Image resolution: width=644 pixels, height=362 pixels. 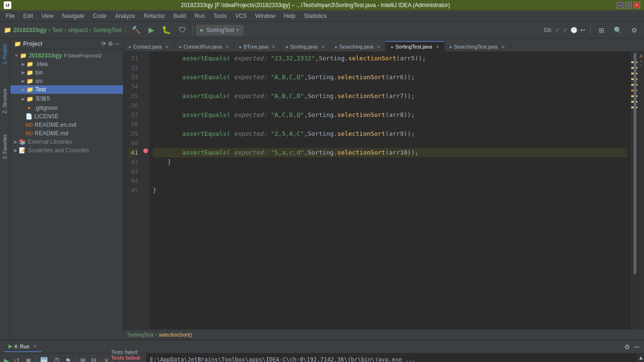 I want to click on vtab-favorites: 2: Favorites, so click(x=5, y=147).